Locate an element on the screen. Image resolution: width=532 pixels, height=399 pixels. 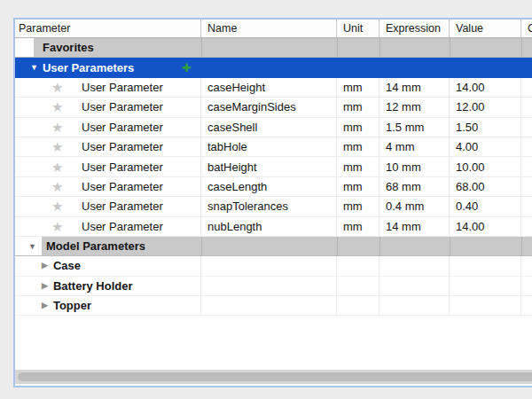
expression-cell: 10 mm is located at coordinates (415, 167).